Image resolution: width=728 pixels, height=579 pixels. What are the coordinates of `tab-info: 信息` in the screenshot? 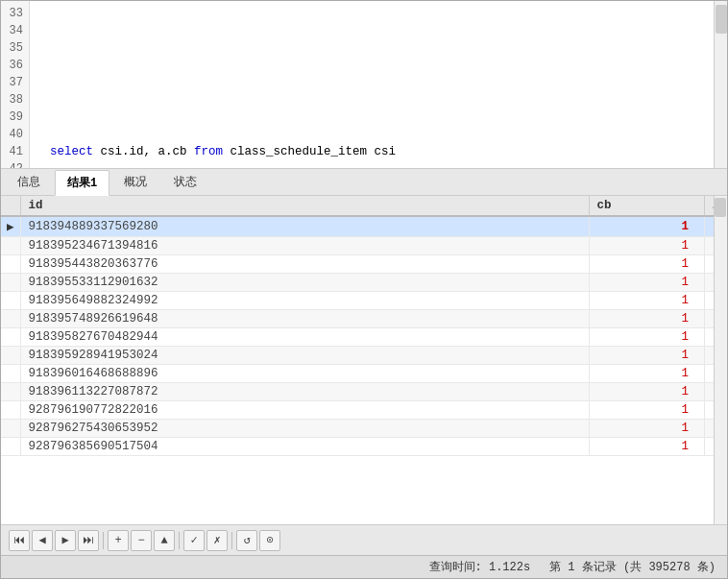 It's located at (29, 182).